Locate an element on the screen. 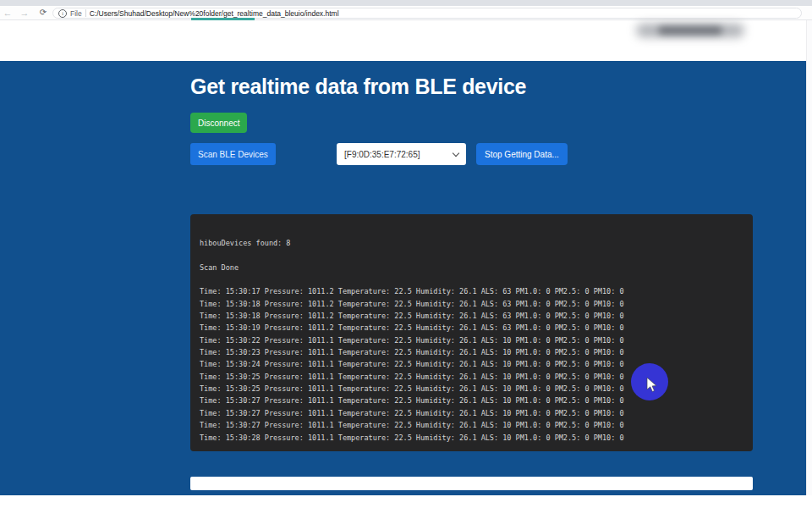 This screenshot has width=812, height=508. url-underline-highlight is located at coordinates (223, 19).